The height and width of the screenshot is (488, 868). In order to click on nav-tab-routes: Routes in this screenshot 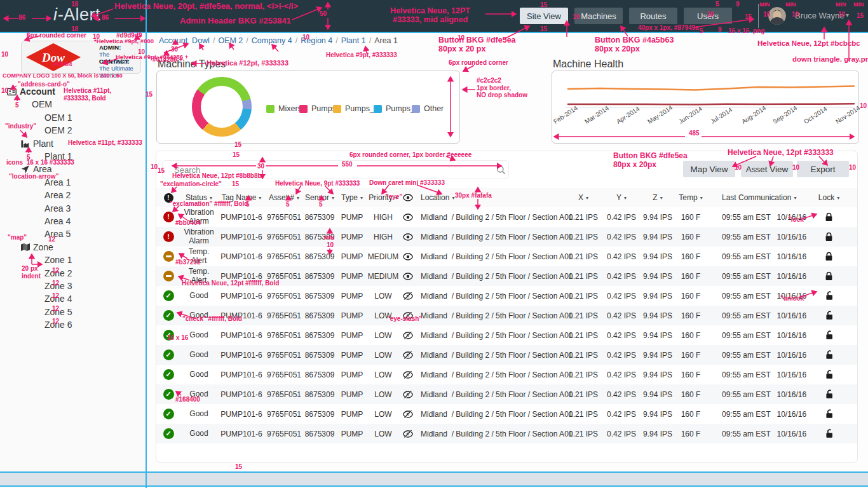, I will do `click(653, 16)`.